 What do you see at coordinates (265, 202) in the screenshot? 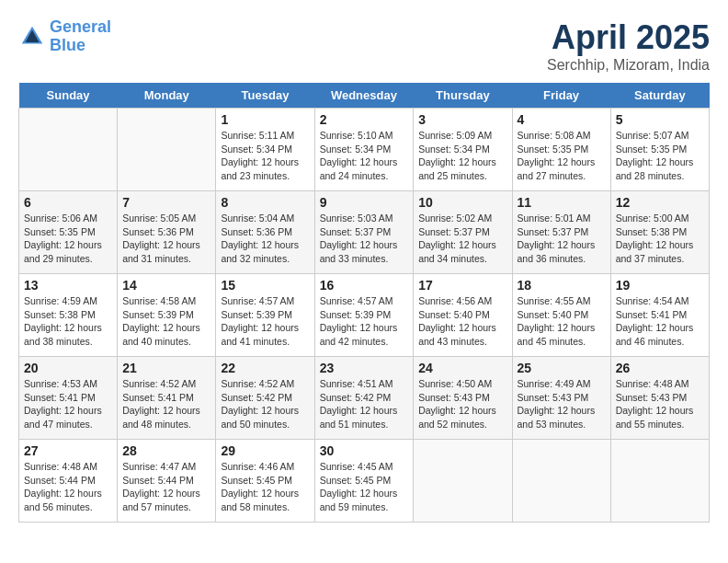
I see `date-number: 8` at bounding box center [265, 202].